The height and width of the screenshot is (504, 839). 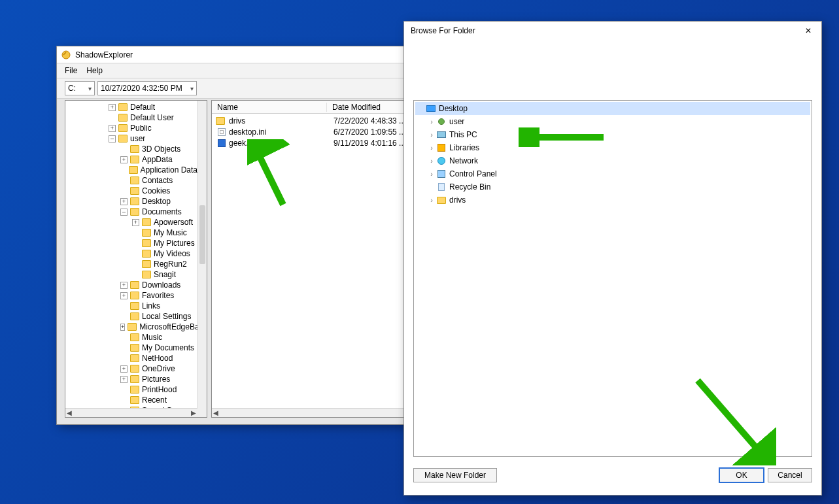 I want to click on tree-item-label: My Pictures, so click(x=174, y=243).